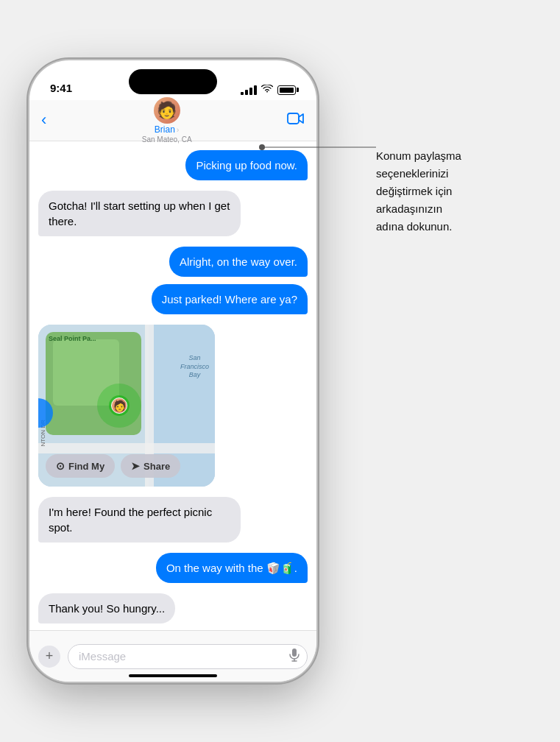 This screenshot has width=560, height=742. Describe the element at coordinates (247, 165) in the screenshot. I see `message-bubble-1: Picking up food now.` at that location.